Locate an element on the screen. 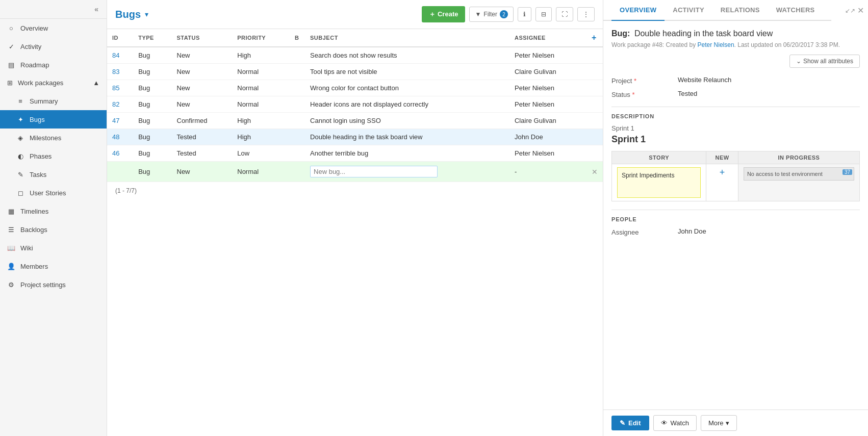 This screenshot has width=868, height=436. cell-subject: Double heading in the task board view is located at coordinates (407, 137).